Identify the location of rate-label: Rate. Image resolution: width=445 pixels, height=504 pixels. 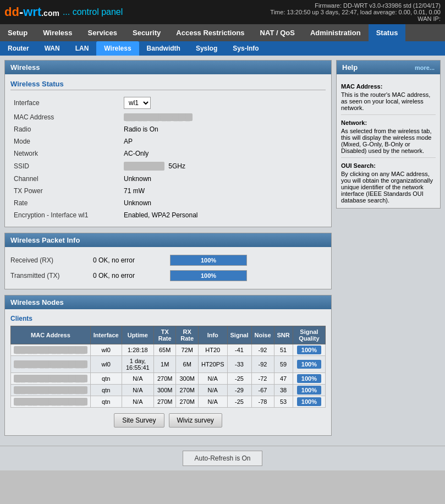
(65, 203).